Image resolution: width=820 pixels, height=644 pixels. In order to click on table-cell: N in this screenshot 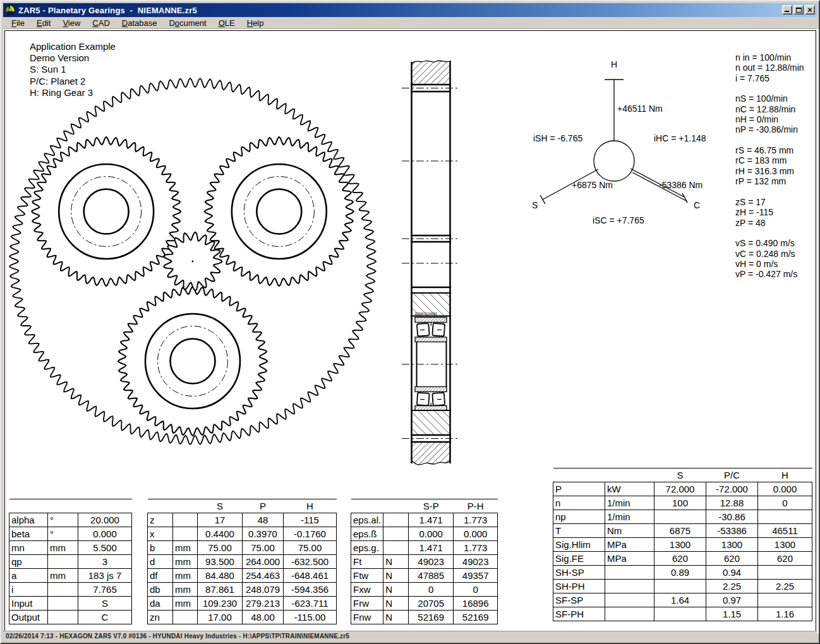, I will do `click(396, 590)`.